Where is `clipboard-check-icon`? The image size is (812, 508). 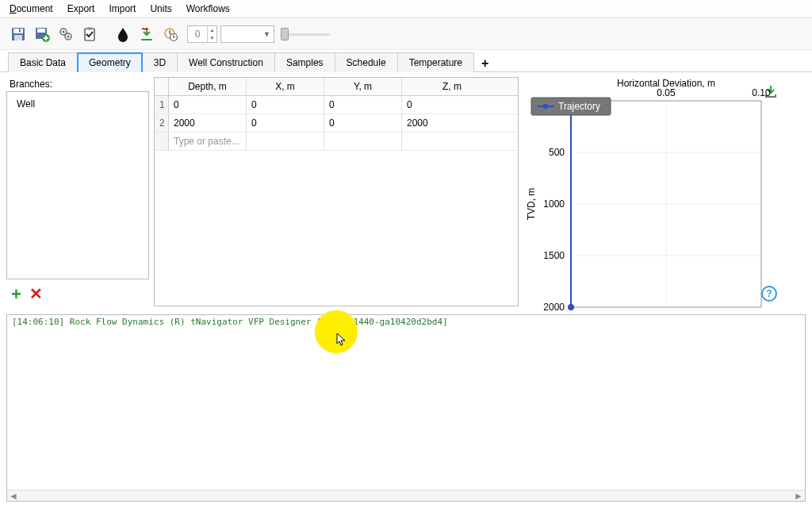
clipboard-check-icon is located at coordinates (90, 34).